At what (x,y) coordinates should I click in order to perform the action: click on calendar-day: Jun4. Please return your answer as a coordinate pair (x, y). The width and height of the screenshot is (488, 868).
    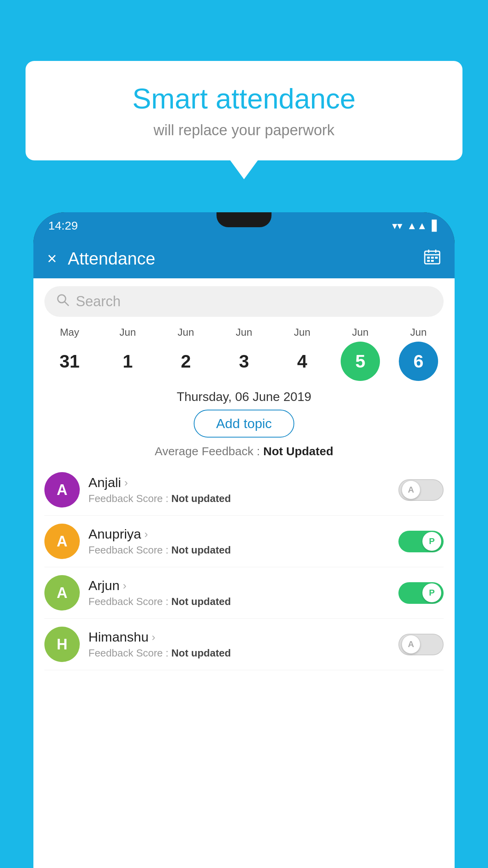
    Looking at the image, I should click on (302, 354).